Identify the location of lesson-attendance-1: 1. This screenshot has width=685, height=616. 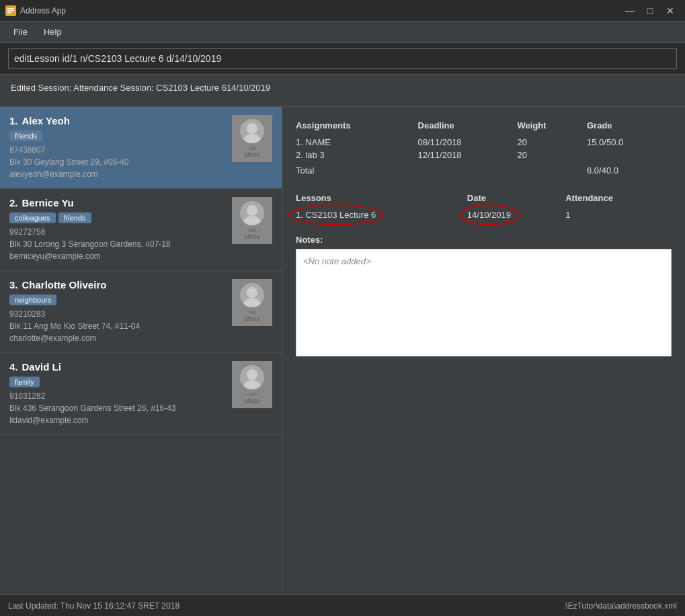
(618, 215).